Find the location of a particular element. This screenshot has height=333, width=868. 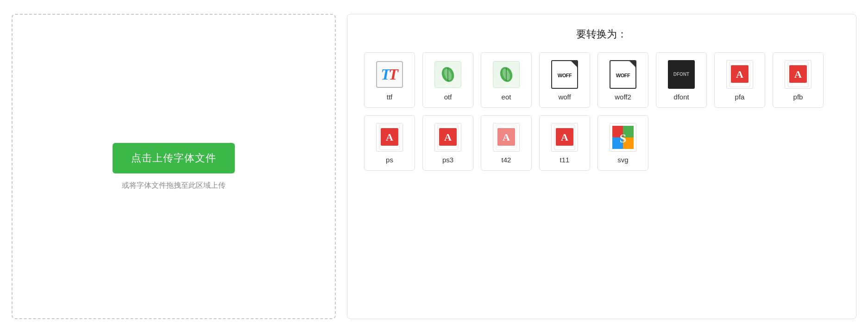

format-label-ps: ps is located at coordinates (390, 160).